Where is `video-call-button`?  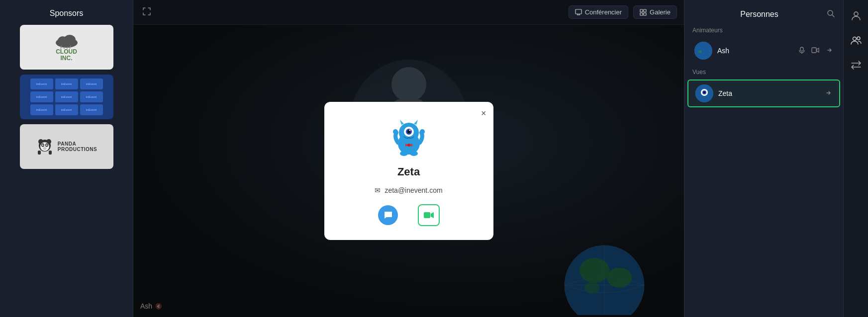
video-call-button is located at coordinates (429, 215).